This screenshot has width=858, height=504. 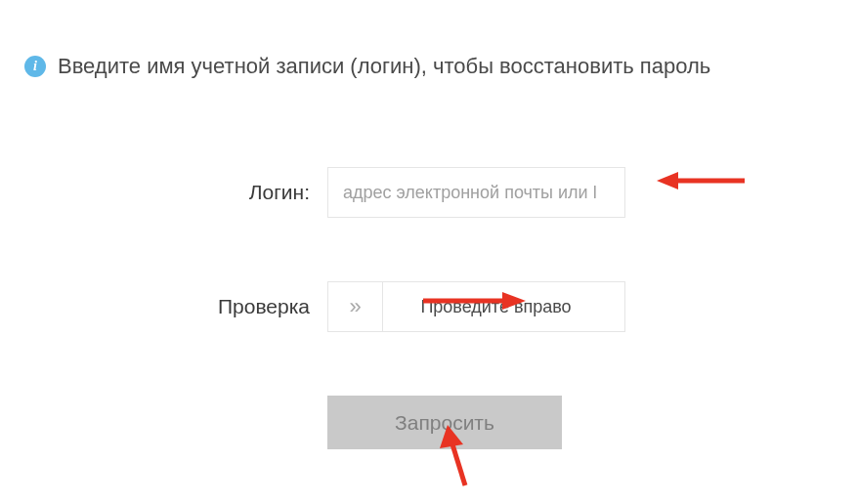 I want to click on login-label: Логин:, so click(x=164, y=192).